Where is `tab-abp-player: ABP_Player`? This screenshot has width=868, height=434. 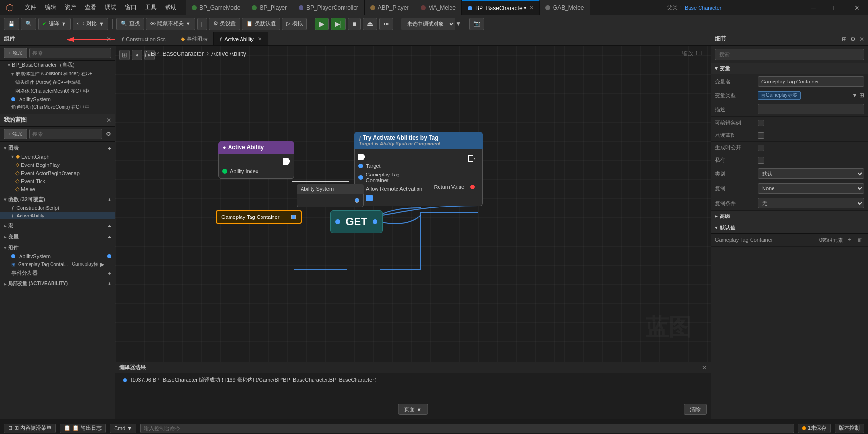
tab-abp-player: ABP_Player is located at coordinates (390, 8).